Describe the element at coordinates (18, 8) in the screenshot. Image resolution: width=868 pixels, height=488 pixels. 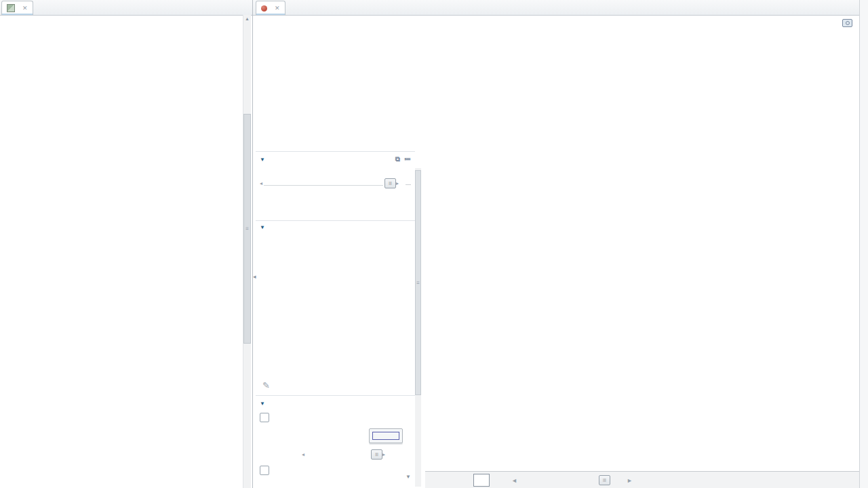
I see `tab-study-explorer: ✕` at that location.